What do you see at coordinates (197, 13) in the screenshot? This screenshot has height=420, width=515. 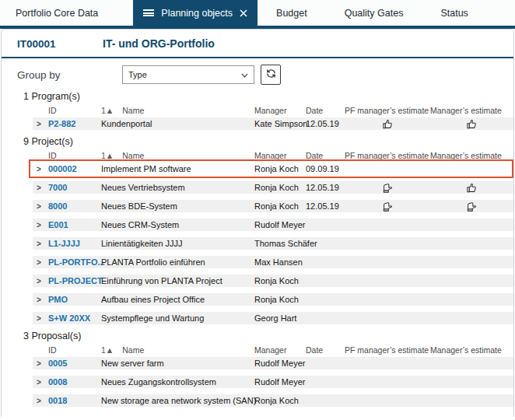 I see `tab-label: Planning objects` at bounding box center [197, 13].